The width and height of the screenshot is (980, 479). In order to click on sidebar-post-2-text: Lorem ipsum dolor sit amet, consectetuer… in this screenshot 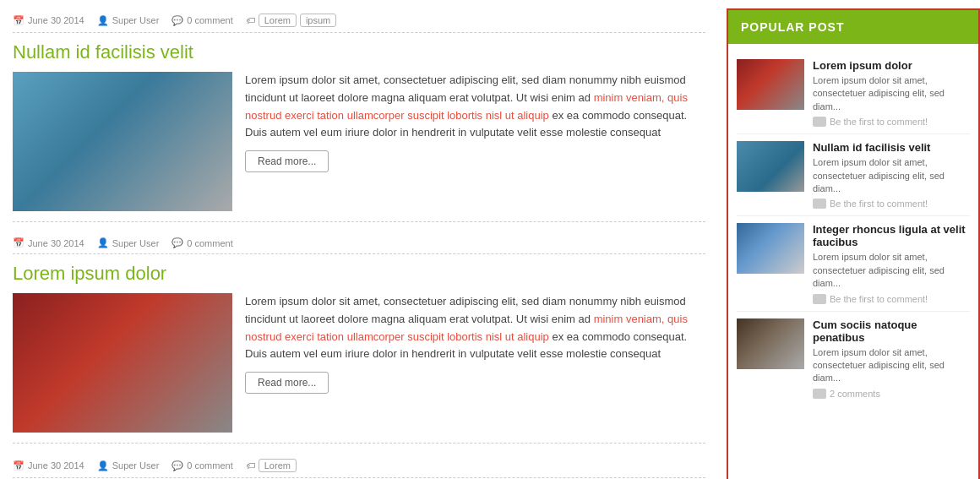, I will do `click(891, 176)`.